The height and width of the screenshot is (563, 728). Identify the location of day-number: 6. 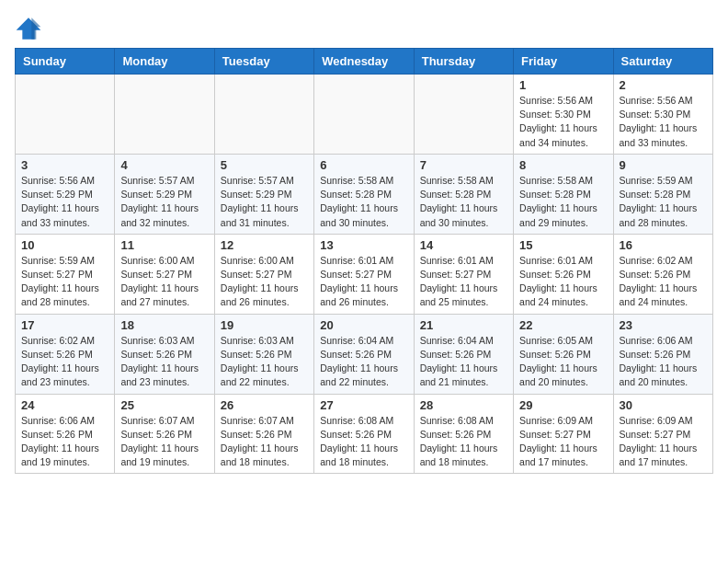
(364, 166).